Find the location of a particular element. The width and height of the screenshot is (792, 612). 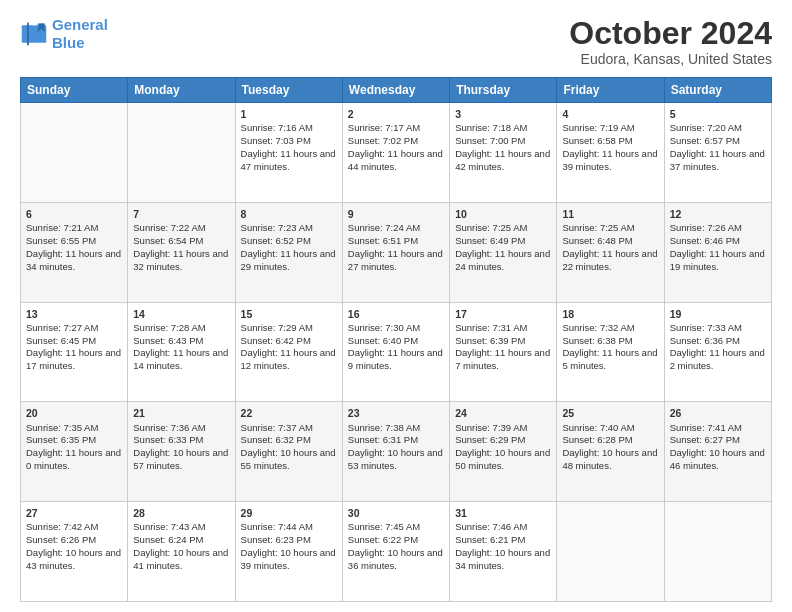

sunrise-text: Sunrise: 7:35 AM is located at coordinates (62, 428).